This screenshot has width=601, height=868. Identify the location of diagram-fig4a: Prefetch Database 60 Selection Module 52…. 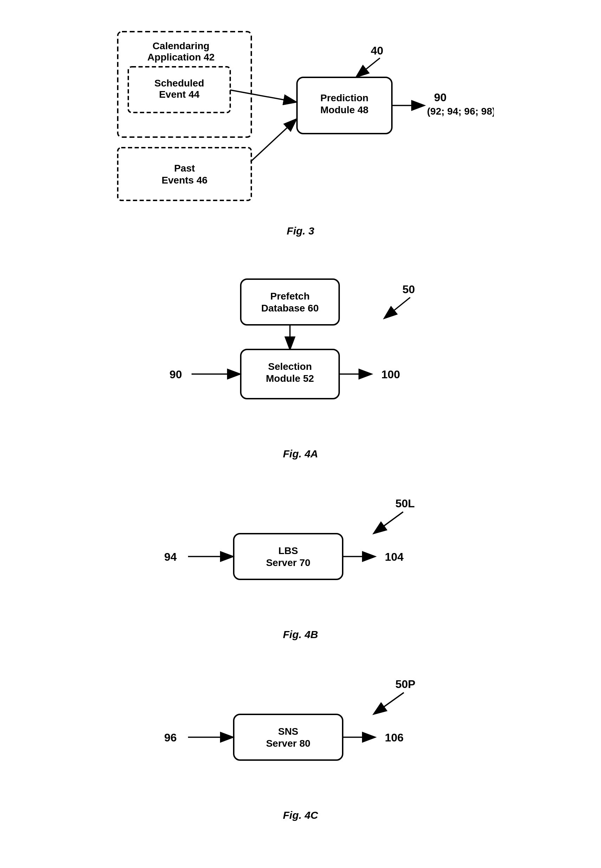
(300, 362).